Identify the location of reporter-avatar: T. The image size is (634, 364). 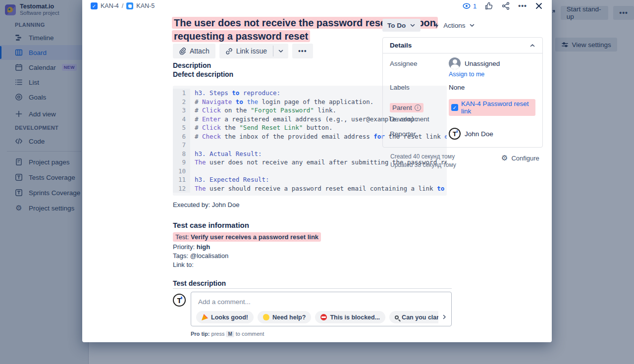
(455, 134).